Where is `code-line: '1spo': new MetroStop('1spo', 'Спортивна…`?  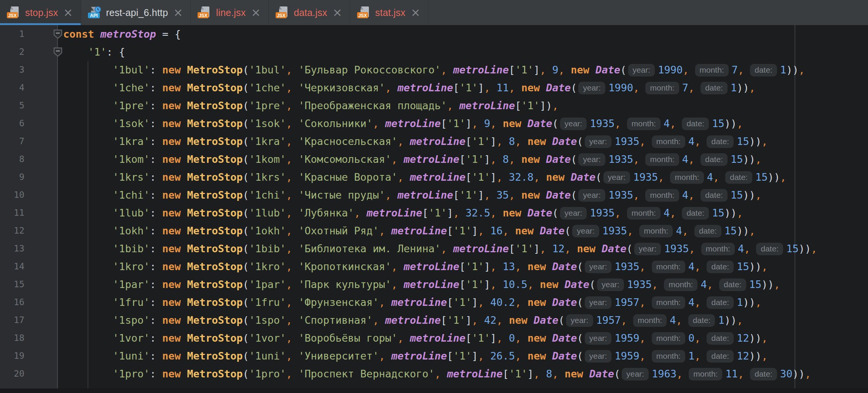 code-line: '1spo': new MetroStop('1spo', 'Спортивна… is located at coordinates (434, 320).